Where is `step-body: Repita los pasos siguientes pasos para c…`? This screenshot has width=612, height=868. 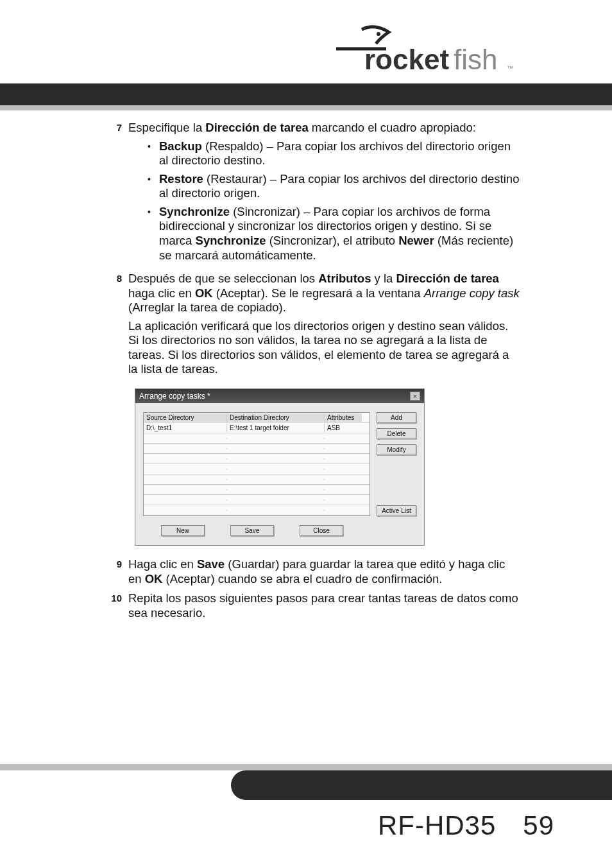 step-body: Repita los pasos siguientes pasos para c… is located at coordinates (324, 606).